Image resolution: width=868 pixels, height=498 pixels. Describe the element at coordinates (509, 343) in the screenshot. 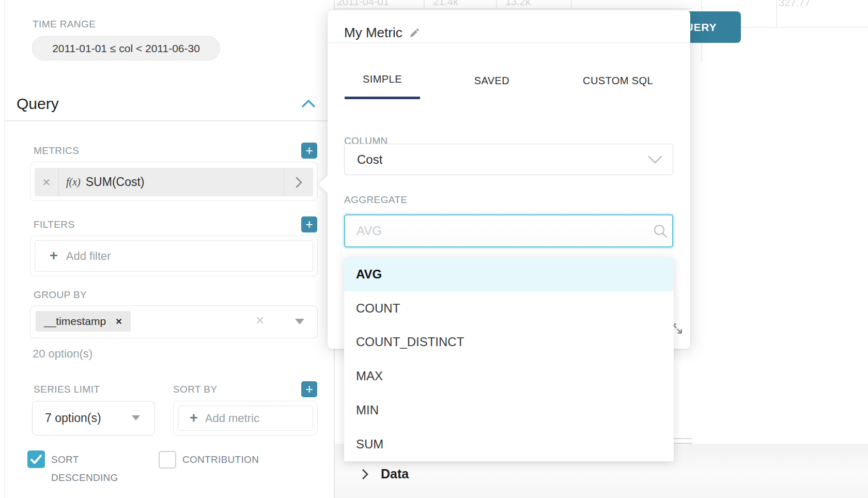

I see `option-count-distinct: COUNT_DISTINCT` at that location.